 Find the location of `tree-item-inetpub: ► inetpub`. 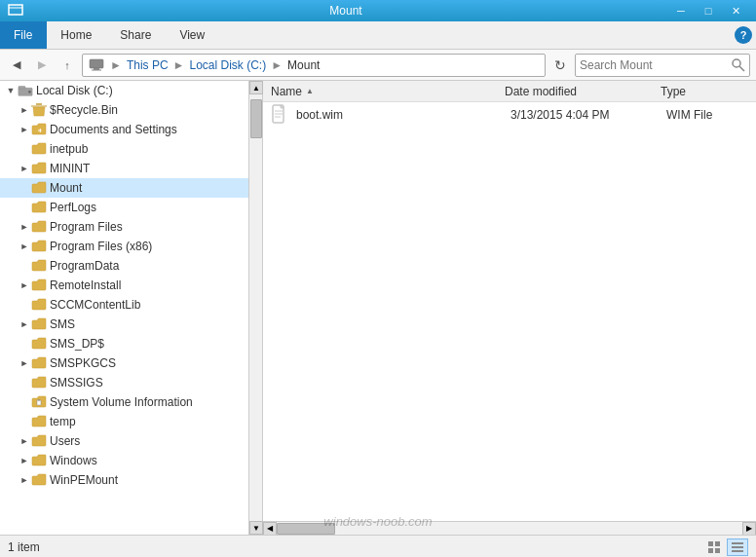

tree-item-inetpub: ► inetpub is located at coordinates (125, 149).